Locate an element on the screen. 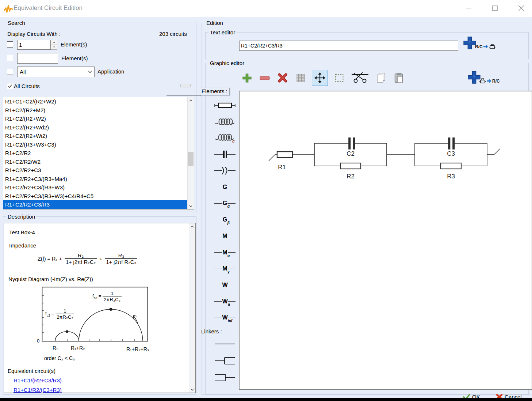 This screenshot has width=532, height=401. text-to-graphic-button: R/C is located at coordinates (479, 43).